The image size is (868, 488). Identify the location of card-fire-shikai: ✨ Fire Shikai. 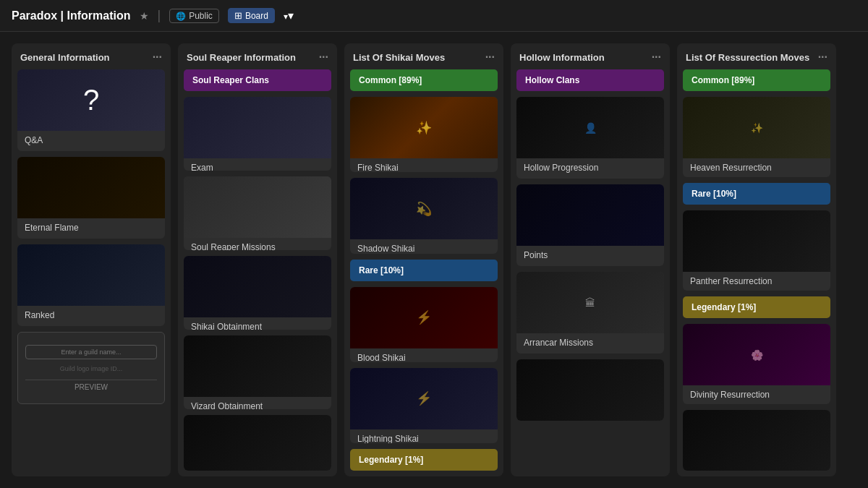
(424, 134).